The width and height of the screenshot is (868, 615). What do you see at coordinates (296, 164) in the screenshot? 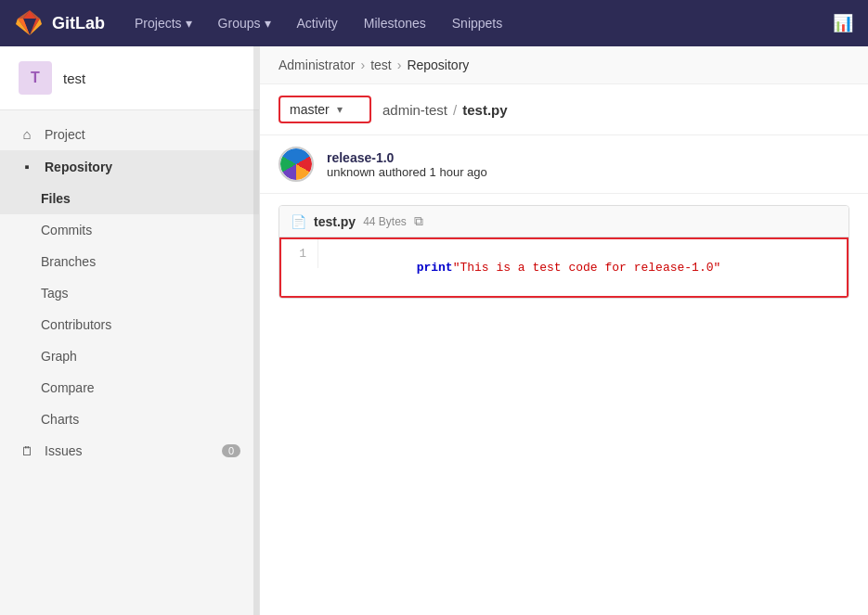
I see `avatar` at bounding box center [296, 164].